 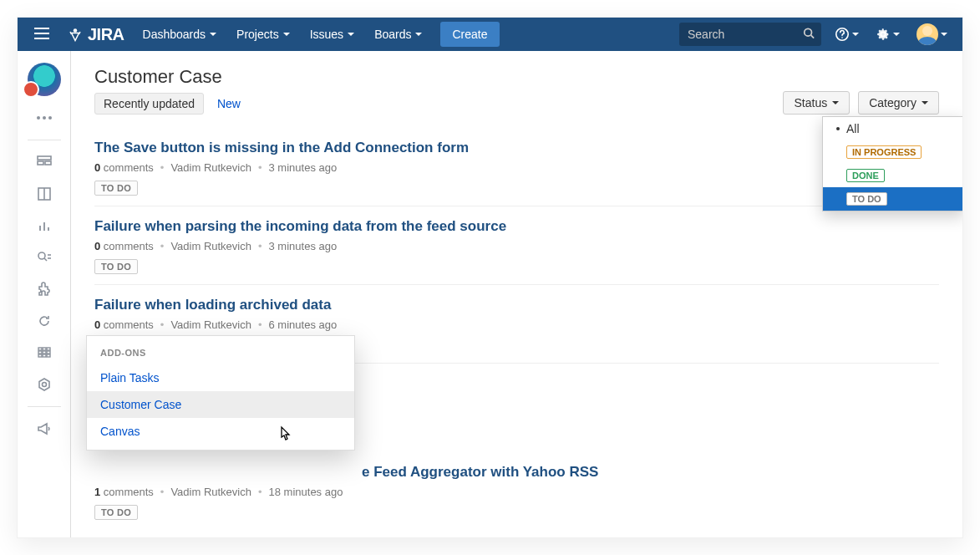 I want to click on more-icon, so click(x=44, y=118).